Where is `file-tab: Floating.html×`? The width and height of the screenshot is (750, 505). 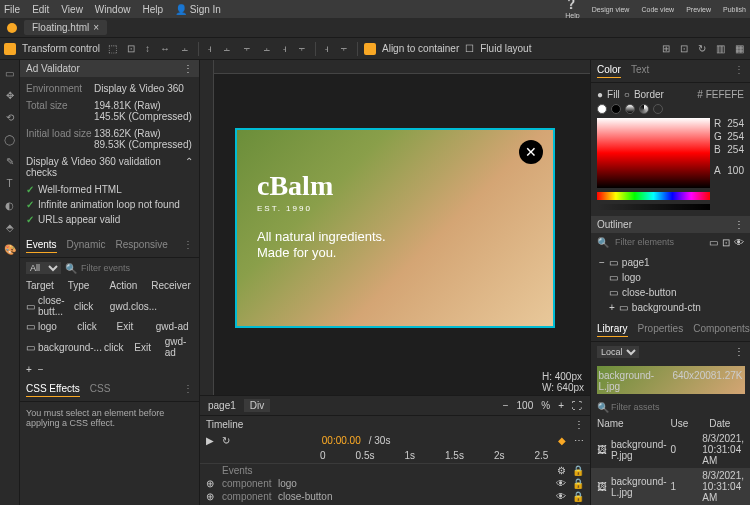
file-tab: Floating.html× is located at coordinates (66, 28).